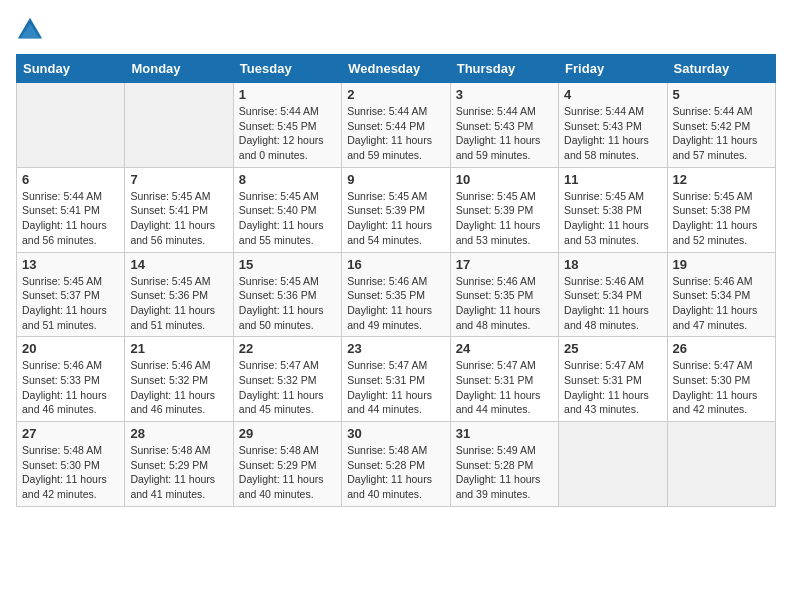  I want to click on calendar-cell: 31Sunrise: 5:49 AM Sunset: 5:28 PM Dayli…, so click(504, 464).